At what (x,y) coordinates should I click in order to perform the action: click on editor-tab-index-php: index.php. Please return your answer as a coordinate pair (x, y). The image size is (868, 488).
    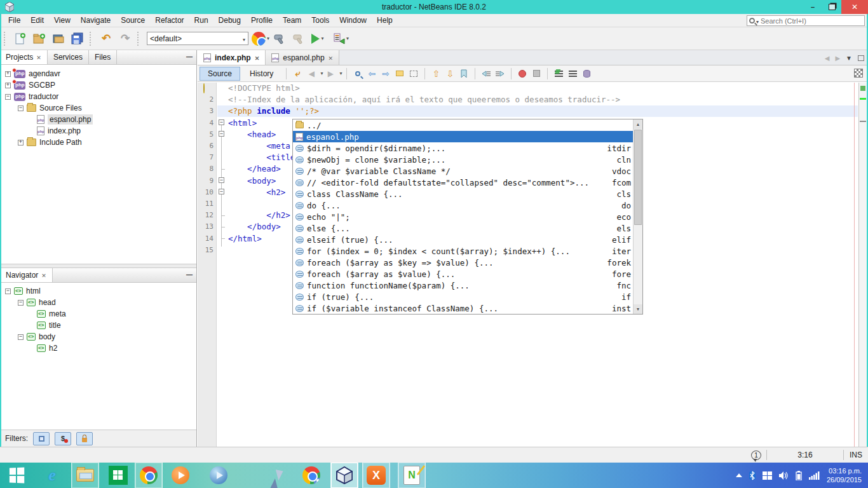
    Looking at the image, I should click on (231, 57).